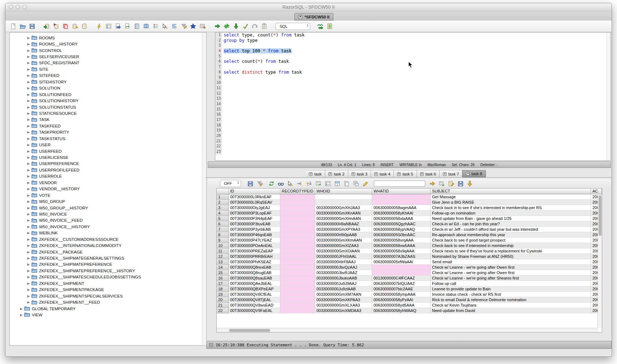  What do you see at coordinates (511, 224) in the screenshot?
I see `table-cell: Check-in w/ Ed - can he join this year?` at bounding box center [511, 224].